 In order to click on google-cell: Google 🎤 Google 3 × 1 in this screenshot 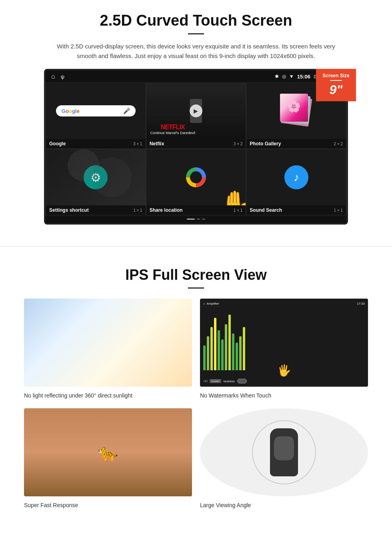, I will do `click(96, 116)`.